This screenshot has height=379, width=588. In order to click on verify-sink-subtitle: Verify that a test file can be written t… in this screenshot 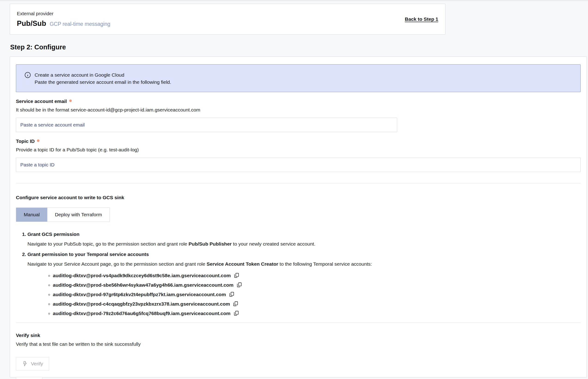, I will do `click(298, 344)`.